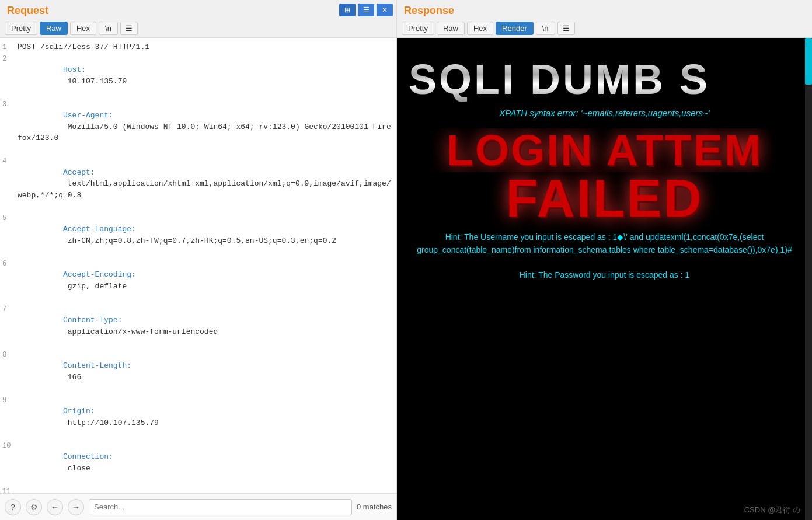 This screenshot has height=520, width=812. What do you see at coordinates (605, 244) in the screenshot?
I see `hint1: Hint: The Username you input is escaped …` at bounding box center [605, 244].